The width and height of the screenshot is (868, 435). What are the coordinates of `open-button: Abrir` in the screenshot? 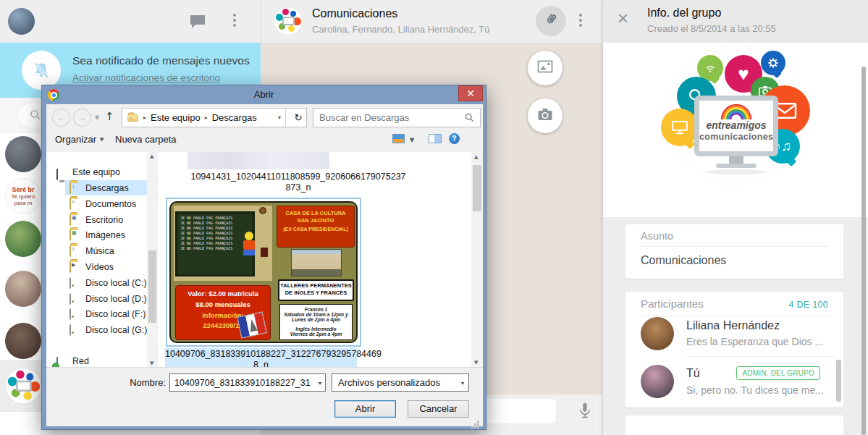 It's located at (365, 409).